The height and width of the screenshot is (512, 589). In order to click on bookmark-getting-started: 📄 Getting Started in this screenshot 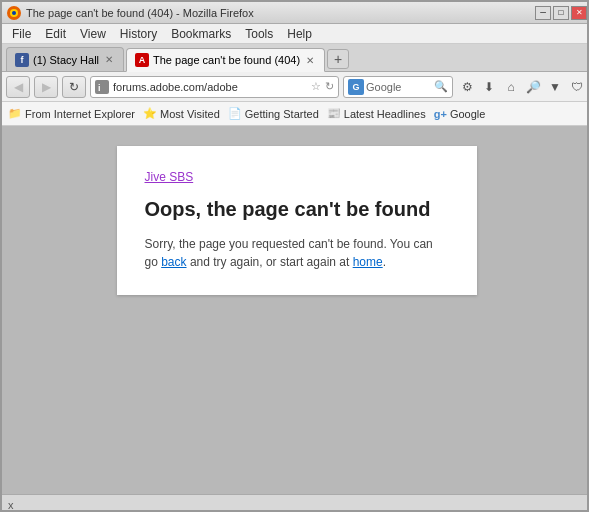, I will do `click(274, 114)`.